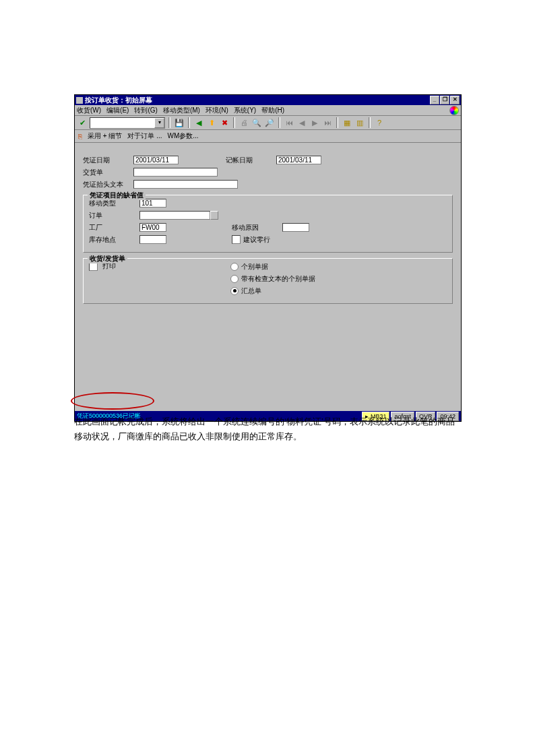 The height and width of the screenshot is (756, 535). I want to click on radio-summary, so click(234, 291).